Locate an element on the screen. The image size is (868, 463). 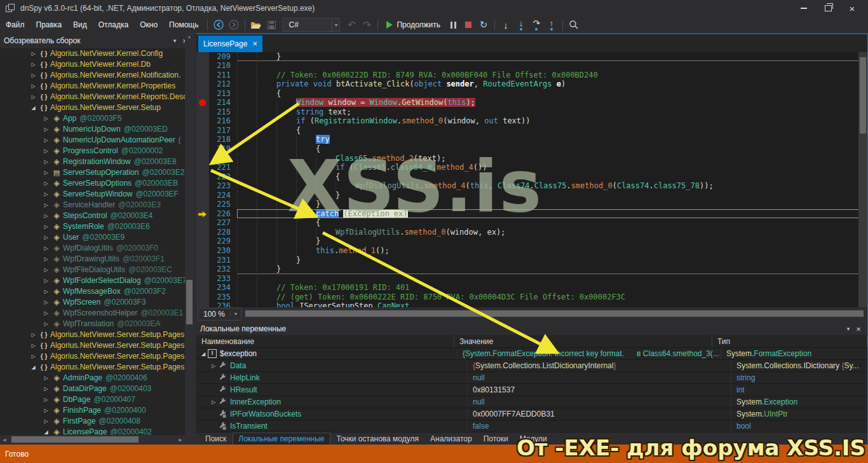
locals-row: IsTransientfalsebool is located at coordinates (532, 426).